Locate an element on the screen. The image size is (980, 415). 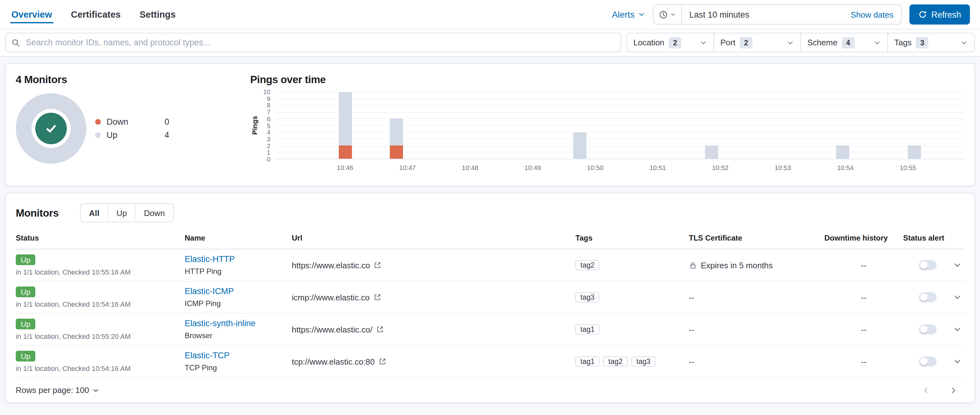
table-row: Upin 1/1 location, Checked 10:55:20 AMEl… is located at coordinates (490, 330).